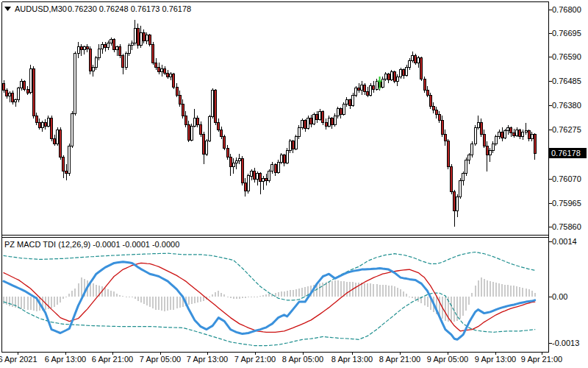 This screenshot has width=588, height=368. Describe the element at coordinates (542, 359) in the screenshot. I see `time-axis-label: 9 Apr 21:00` at that location.